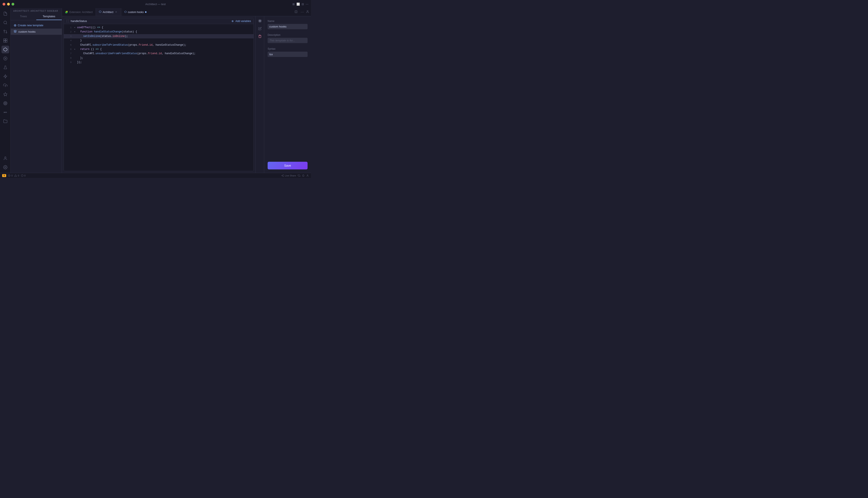 Image resolution: width=868 pixels, height=498 pixels. I want to click on create-new-template-button: ⊕ Create new template, so click(36, 25).